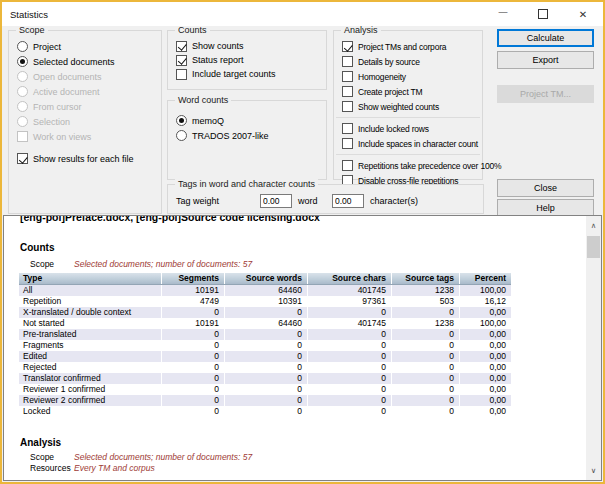 Image resolution: width=605 pixels, height=484 pixels. I want to click on radio-trados-2007-like: TRADOS 2007-like, so click(247, 136).